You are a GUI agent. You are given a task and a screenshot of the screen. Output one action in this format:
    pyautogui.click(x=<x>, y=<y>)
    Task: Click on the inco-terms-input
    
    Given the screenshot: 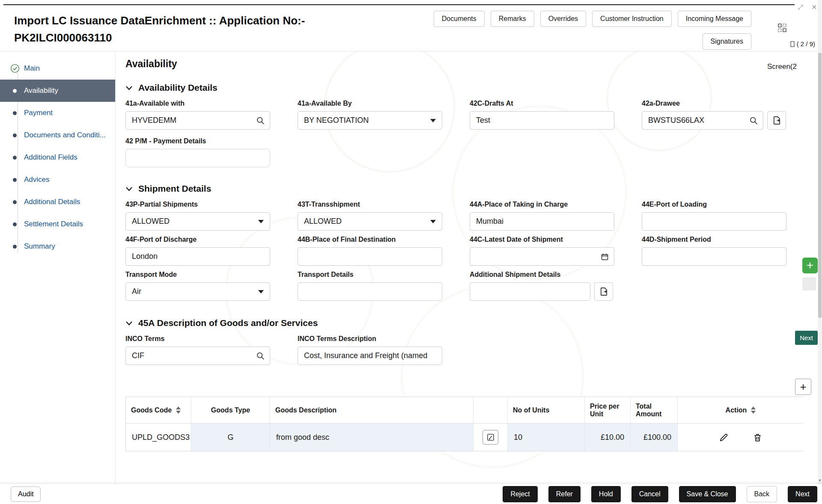 What is the action you would take?
    pyautogui.click(x=198, y=356)
    